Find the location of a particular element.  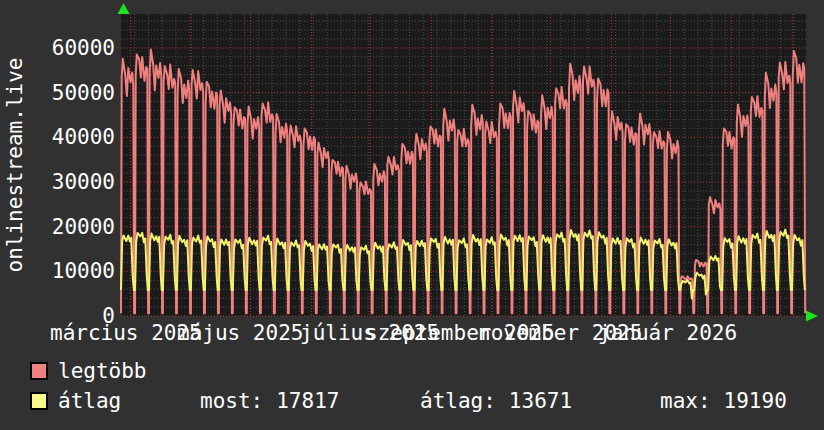

y-tick-label: 60000 is located at coordinates (58, 48).